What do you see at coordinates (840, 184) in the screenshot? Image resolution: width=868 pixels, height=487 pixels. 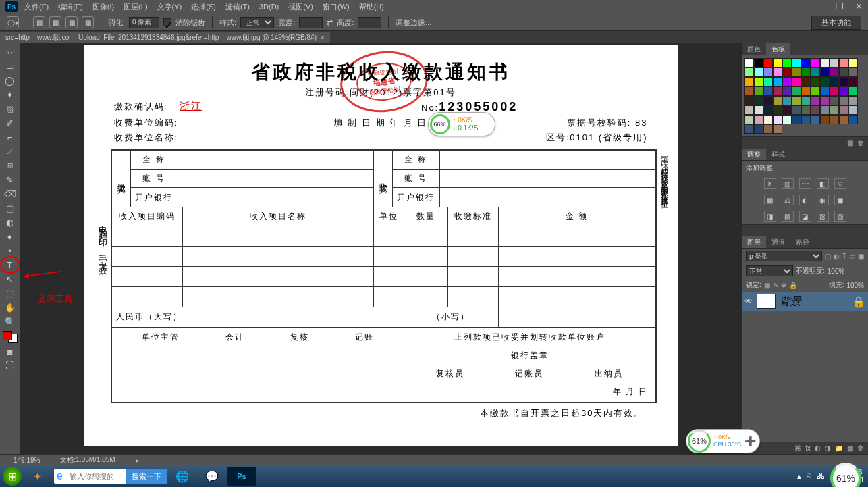 I see `adj-vibrance-icon: ▽` at bounding box center [840, 184].